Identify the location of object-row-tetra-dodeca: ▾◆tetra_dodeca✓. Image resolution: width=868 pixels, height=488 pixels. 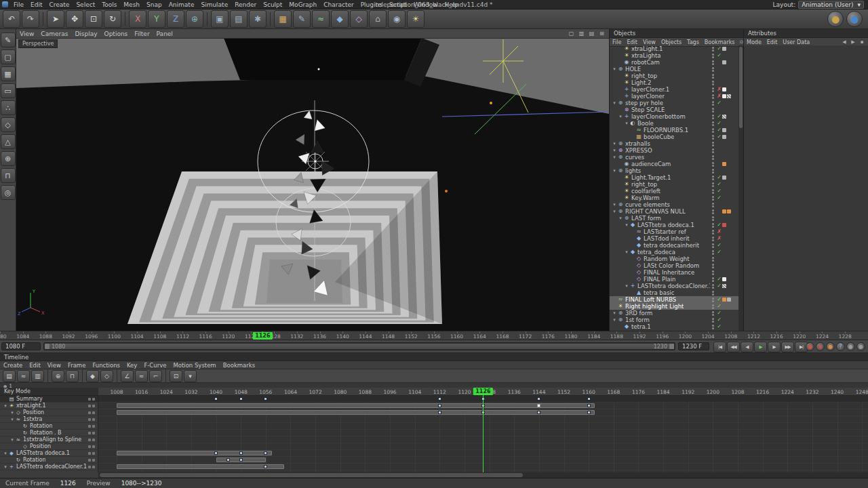
(674, 252).